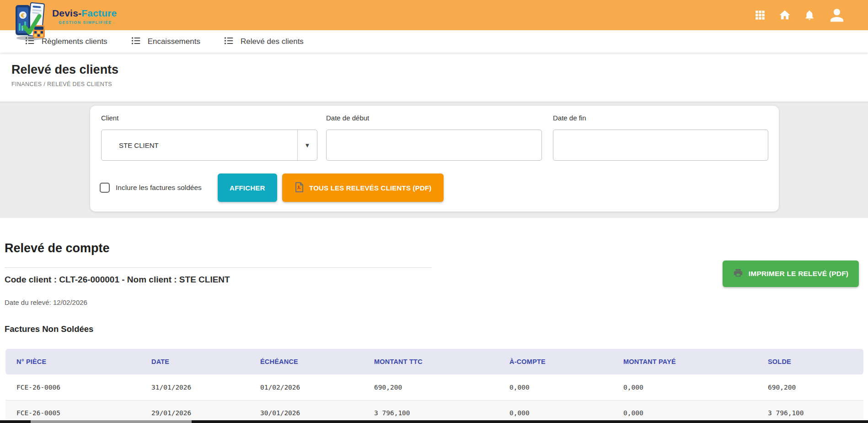  What do you see at coordinates (65, 70) in the screenshot?
I see `page-title: Relevé des clients` at bounding box center [65, 70].